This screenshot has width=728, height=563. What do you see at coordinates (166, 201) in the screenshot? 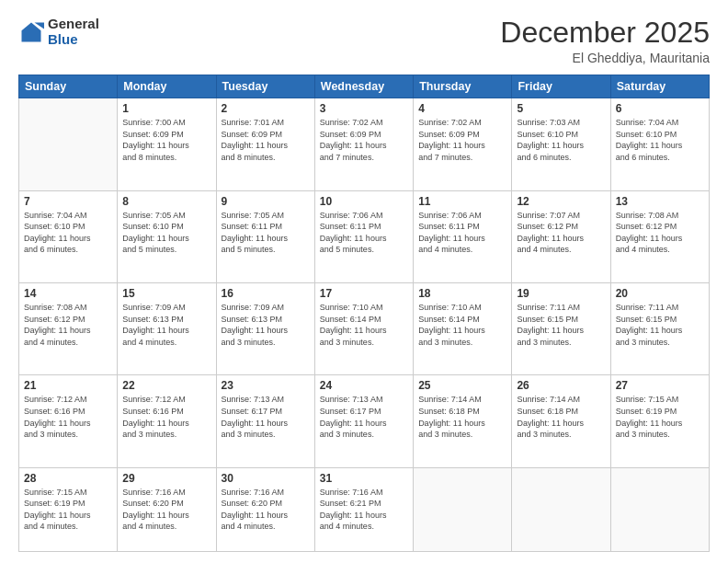
I see `day-number: 8` at bounding box center [166, 201].